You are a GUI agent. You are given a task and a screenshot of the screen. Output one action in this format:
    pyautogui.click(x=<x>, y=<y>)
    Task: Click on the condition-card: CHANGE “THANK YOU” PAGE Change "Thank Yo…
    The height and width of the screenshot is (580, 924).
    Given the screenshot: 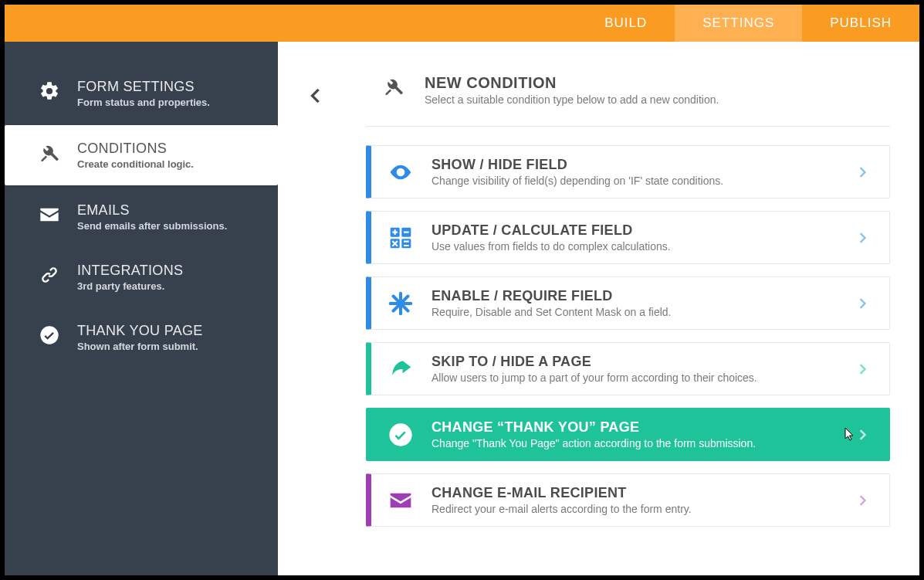 What is the action you would take?
    pyautogui.click(x=628, y=434)
    